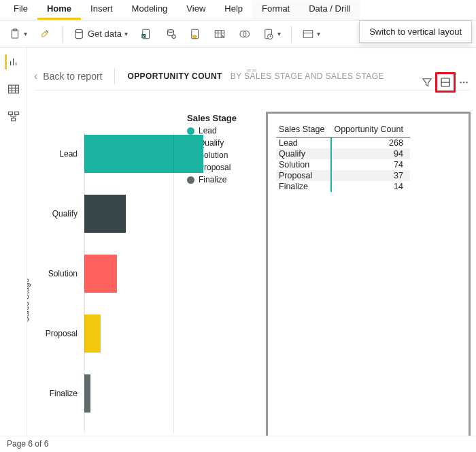 This screenshot has height=452, width=476. What do you see at coordinates (238, 444) in the screenshot?
I see `status-bar: Page 6 of 6` at bounding box center [238, 444].